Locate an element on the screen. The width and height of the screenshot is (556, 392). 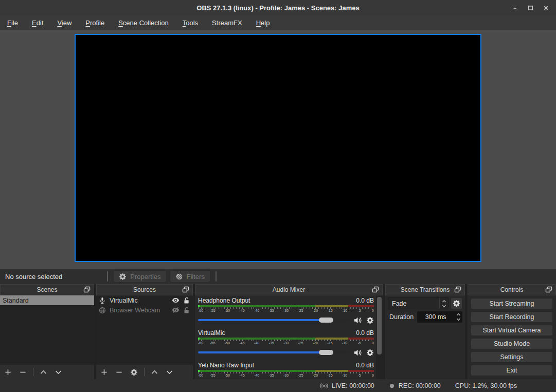
controls-panel: Controls Start StreamingStart RecordingS… is located at coordinates (512, 332).